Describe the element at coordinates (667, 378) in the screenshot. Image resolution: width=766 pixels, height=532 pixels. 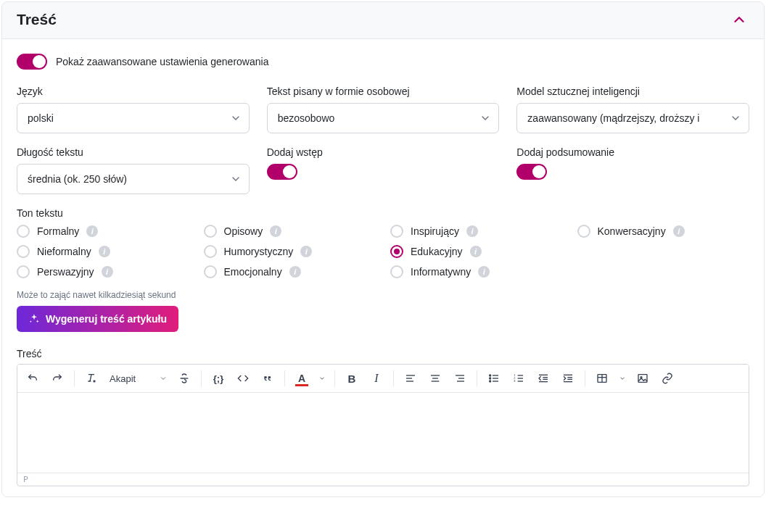
I see `link-icon` at that location.